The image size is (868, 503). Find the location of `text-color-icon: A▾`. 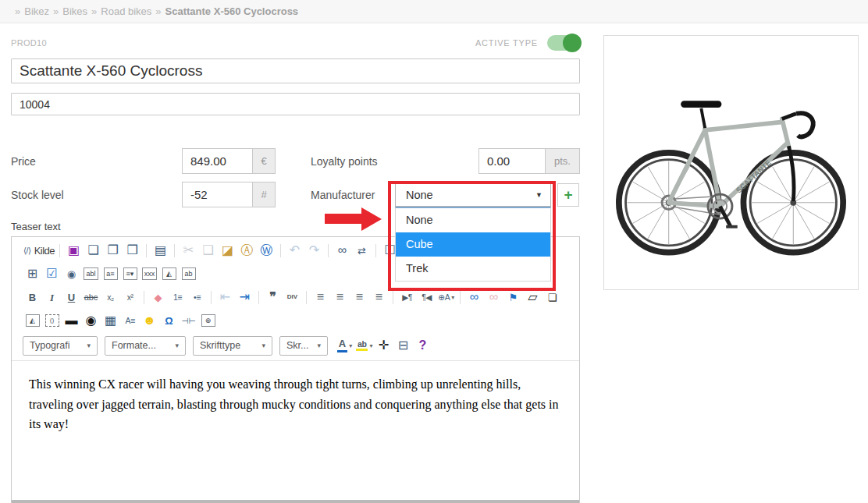

text-color-icon: A▾ is located at coordinates (345, 345).